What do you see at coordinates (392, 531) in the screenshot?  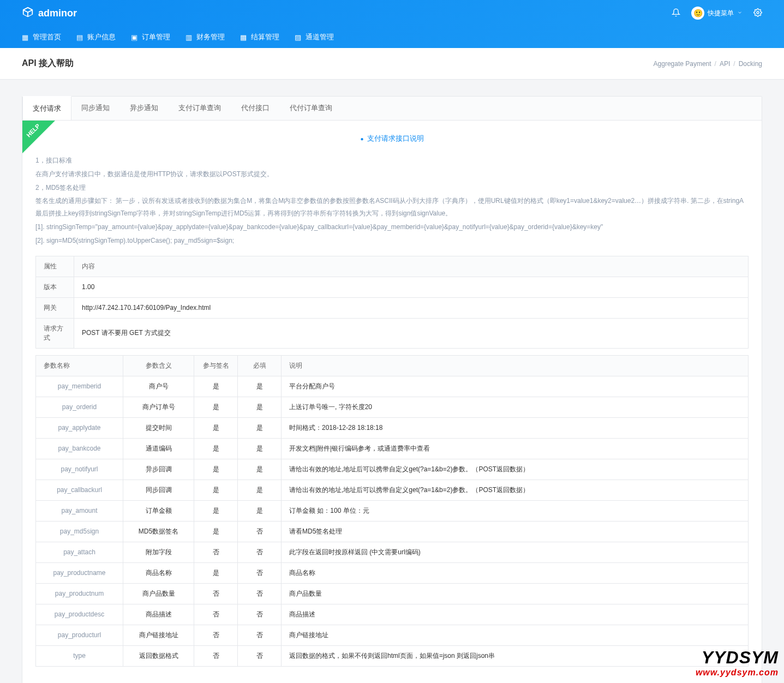 I see `table-row: pay_md5signMD5数据签名是否请看MD5签名处理` at bounding box center [392, 531].